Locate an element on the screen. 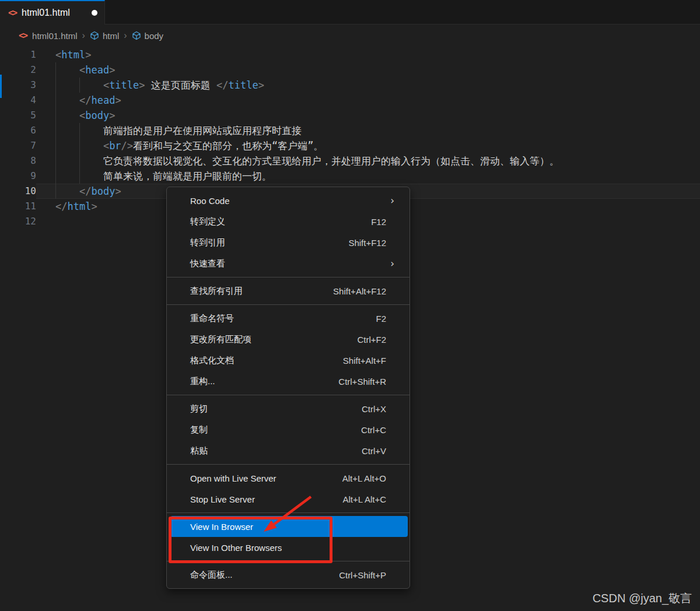 Image resolution: width=700 pixels, height=611 pixels. breadcrumb-html: html is located at coordinates (104, 36).